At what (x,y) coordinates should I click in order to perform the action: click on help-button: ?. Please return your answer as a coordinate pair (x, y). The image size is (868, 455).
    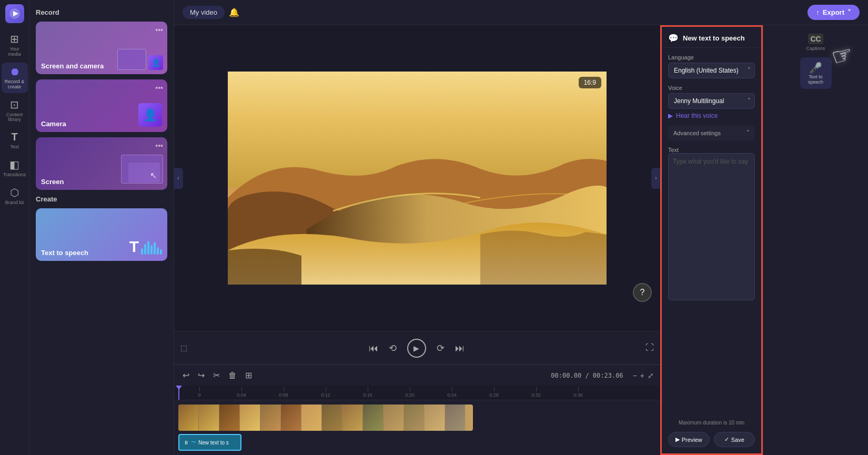
    Looking at the image, I should click on (642, 292).